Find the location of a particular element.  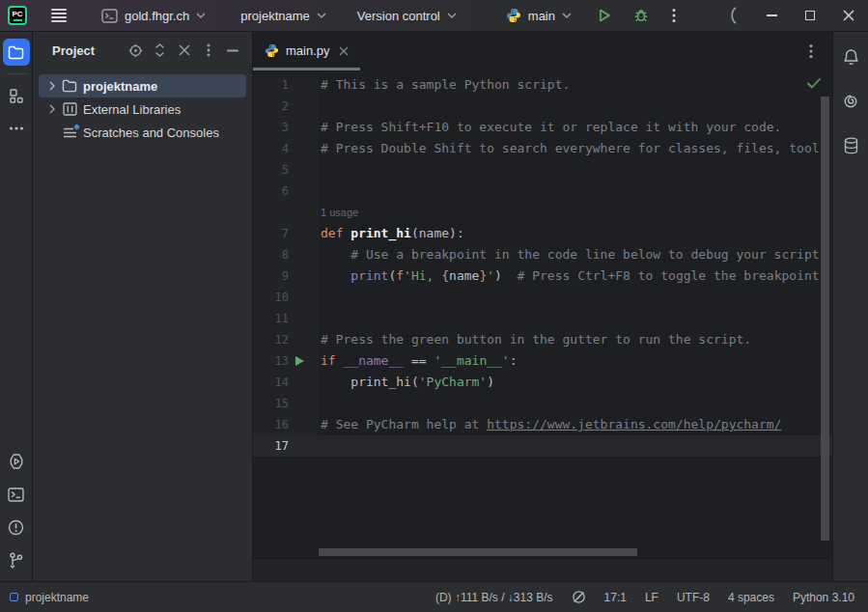

code-text: print_hi('PyCharm') is located at coordinates (575, 382).